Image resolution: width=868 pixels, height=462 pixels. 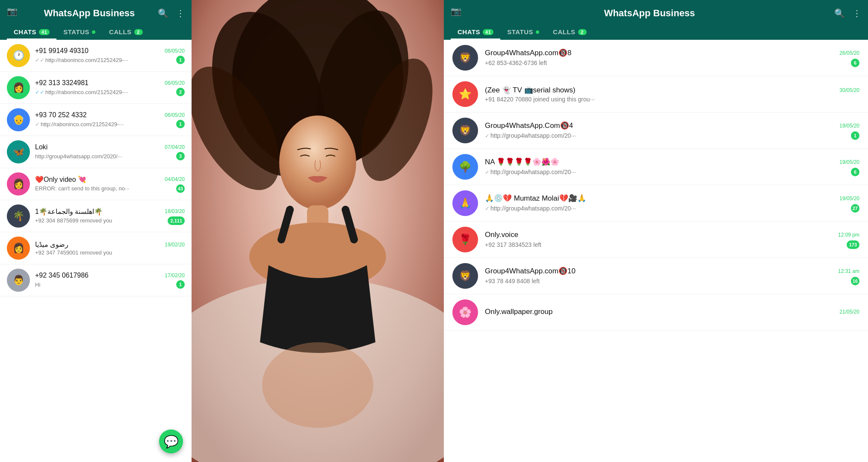 I want to click on chats-badge: 41, so click(x=44, y=32).